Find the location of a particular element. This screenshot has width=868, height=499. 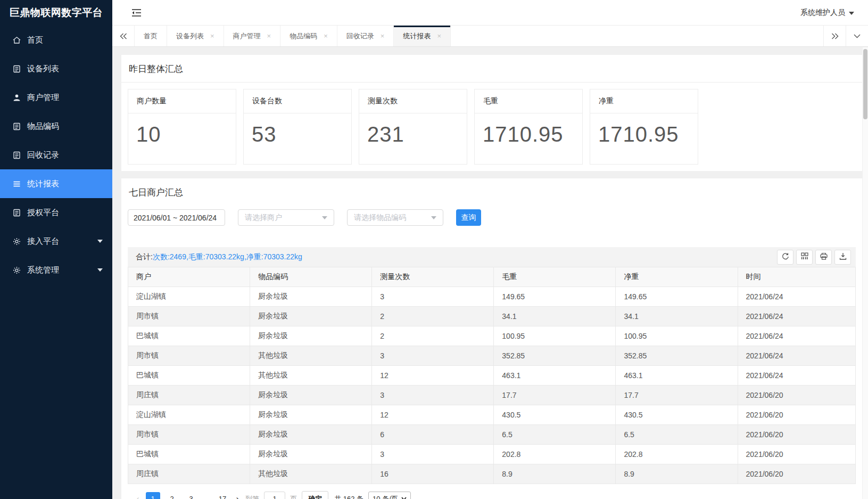

cell-measure-count: 16 is located at coordinates (433, 474).